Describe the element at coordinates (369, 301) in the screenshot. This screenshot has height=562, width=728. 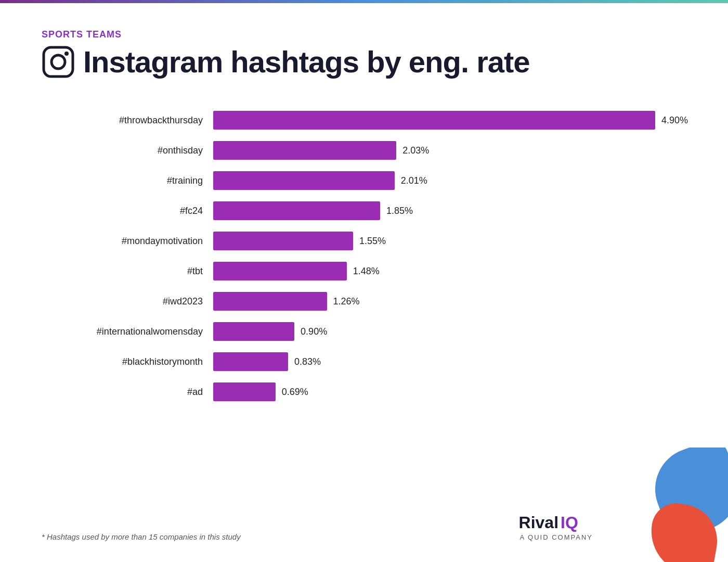
I see `table-row: #iwd20231.26%` at that location.